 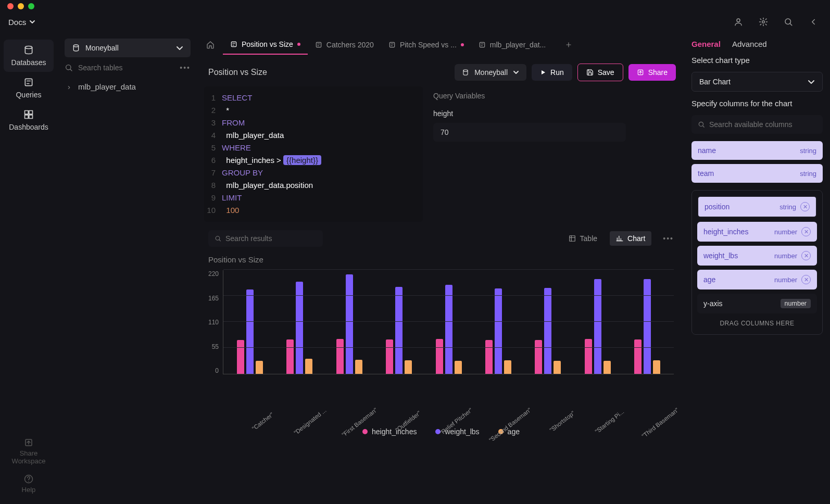 I want to click on editor-tab: Position vs Size, so click(x=266, y=45).